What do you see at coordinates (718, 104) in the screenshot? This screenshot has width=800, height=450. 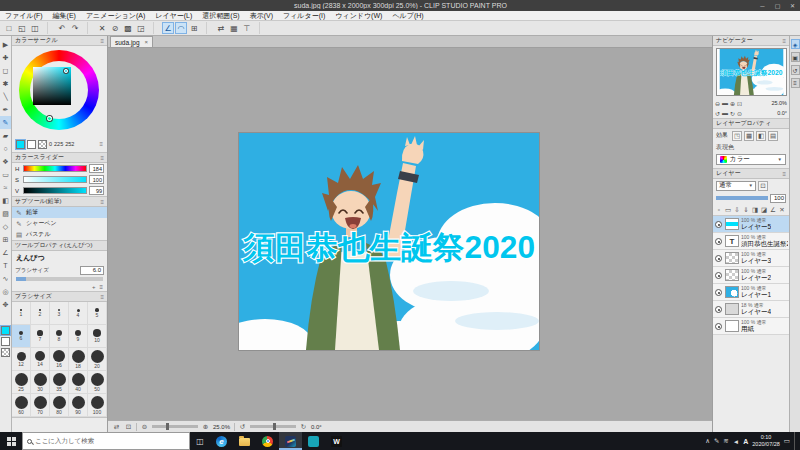 I see `nav-zoom-out-icon: ⊖` at bounding box center [718, 104].